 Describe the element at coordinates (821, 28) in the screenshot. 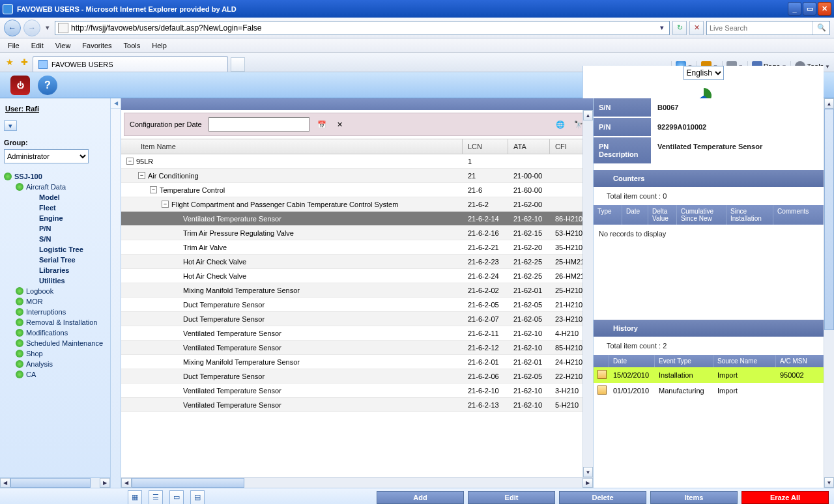

I see `search-go-button: 🔍` at that location.